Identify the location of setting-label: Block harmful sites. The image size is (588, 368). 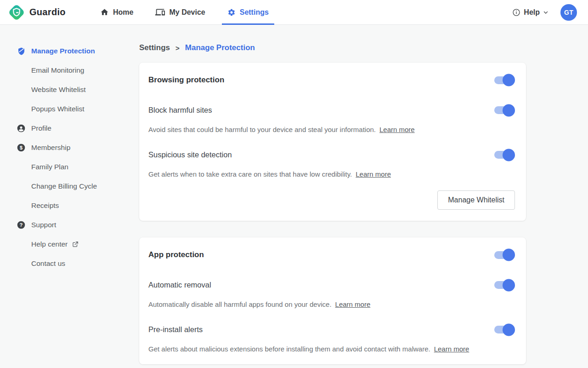
(180, 110).